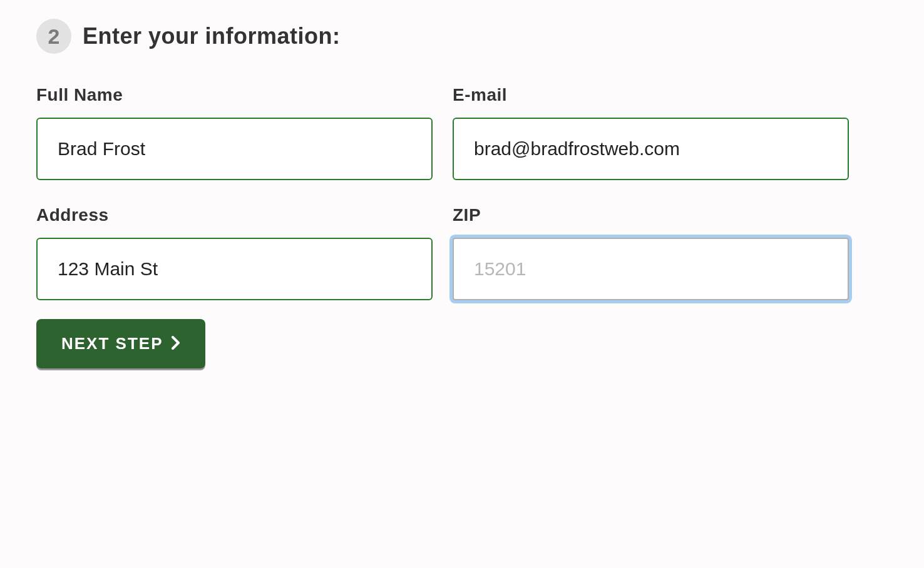 This screenshot has height=568, width=924. I want to click on next-step-button: NEXT STEP, so click(121, 344).